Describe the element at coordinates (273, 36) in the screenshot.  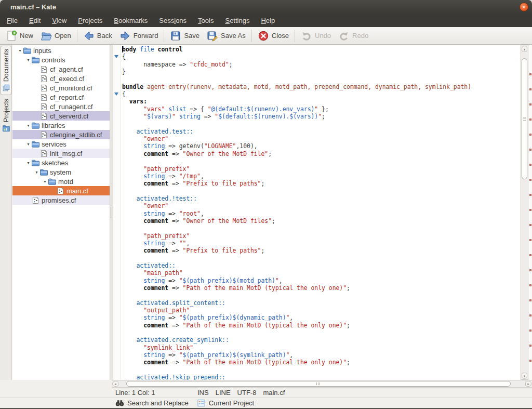
I see `close-button: Close` at that location.